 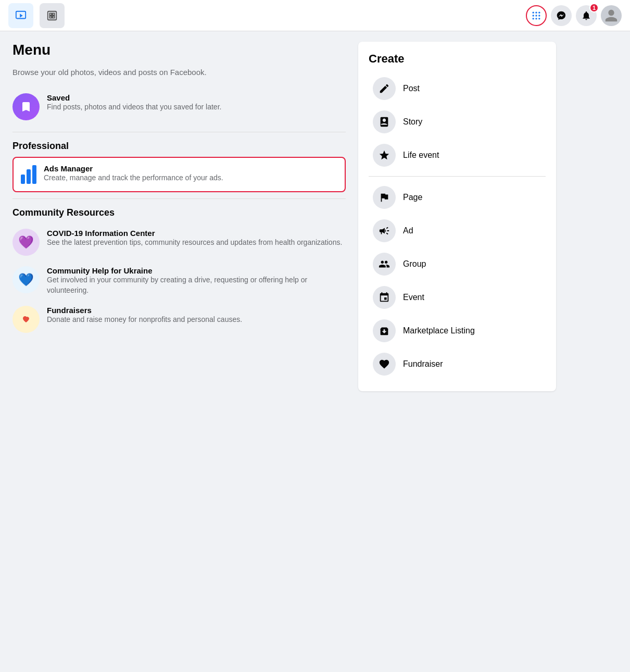 What do you see at coordinates (179, 50) in the screenshot?
I see `page-title: Menu` at bounding box center [179, 50].